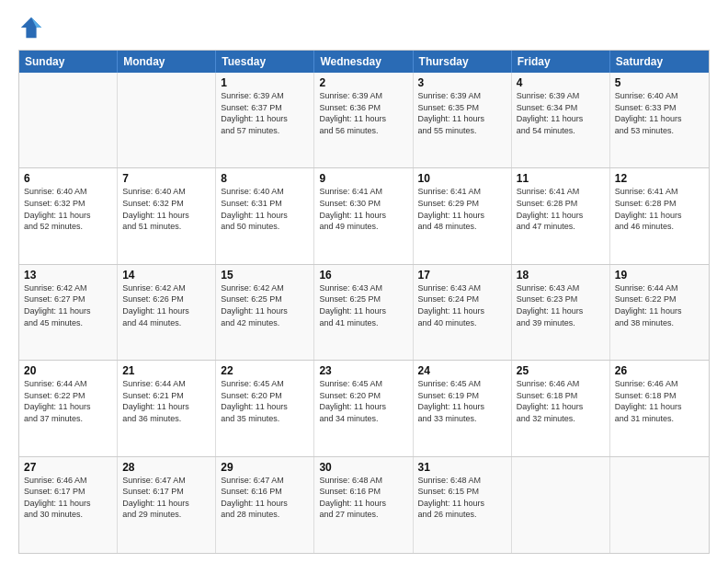 The height and width of the screenshot is (563, 728). What do you see at coordinates (265, 498) in the screenshot?
I see `day-info: Sunrise: 6:47 AMSunset: 6:16 PMDaylight:…` at bounding box center [265, 498].